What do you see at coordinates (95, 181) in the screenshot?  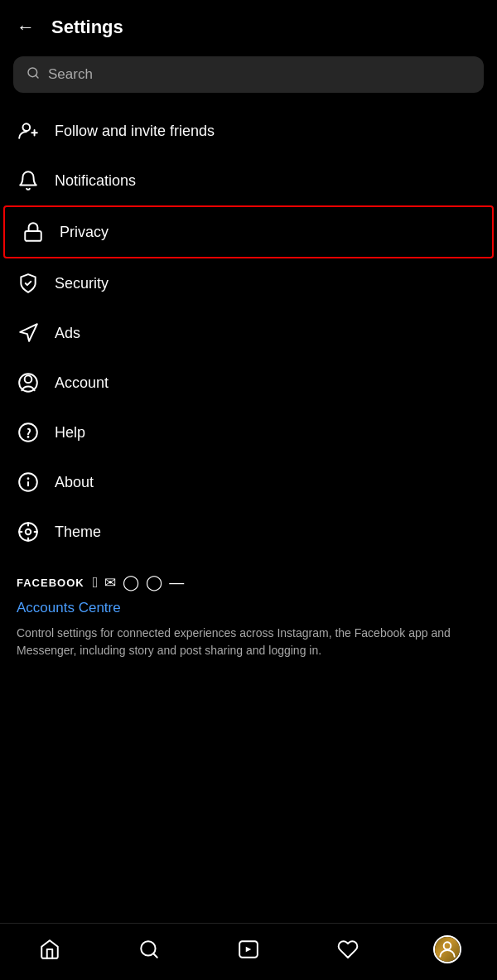 I see `menu-label-notifications: Notifications` at bounding box center [95, 181].